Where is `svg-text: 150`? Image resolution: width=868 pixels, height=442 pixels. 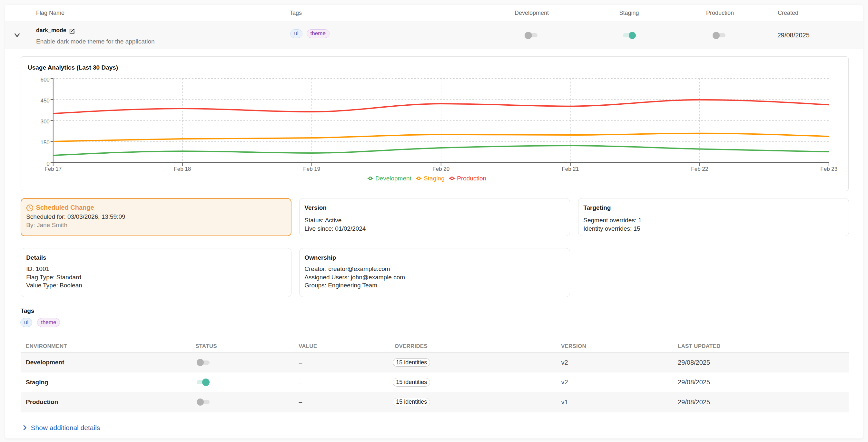 svg-text: 150 is located at coordinates (45, 143).